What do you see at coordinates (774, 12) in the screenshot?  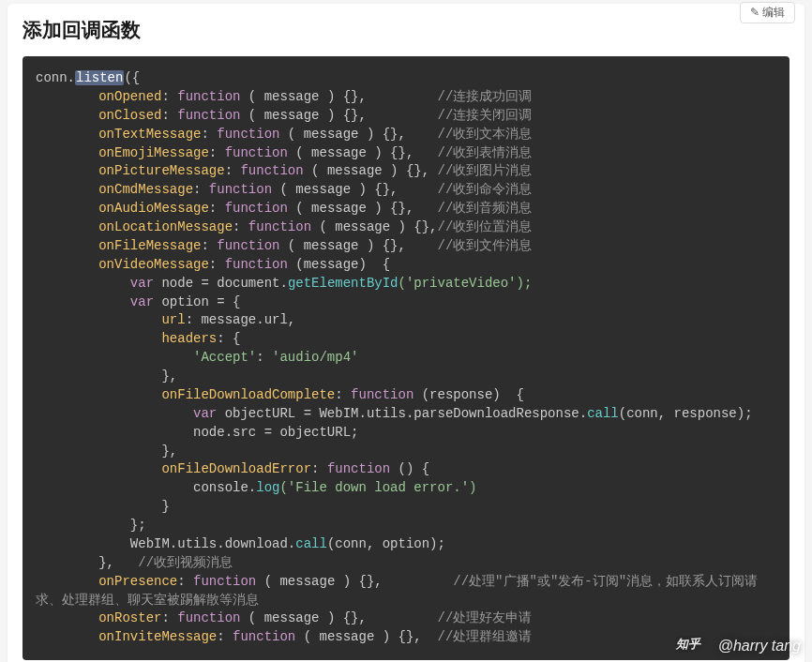 I see `edit-label: 编辑` at bounding box center [774, 12].